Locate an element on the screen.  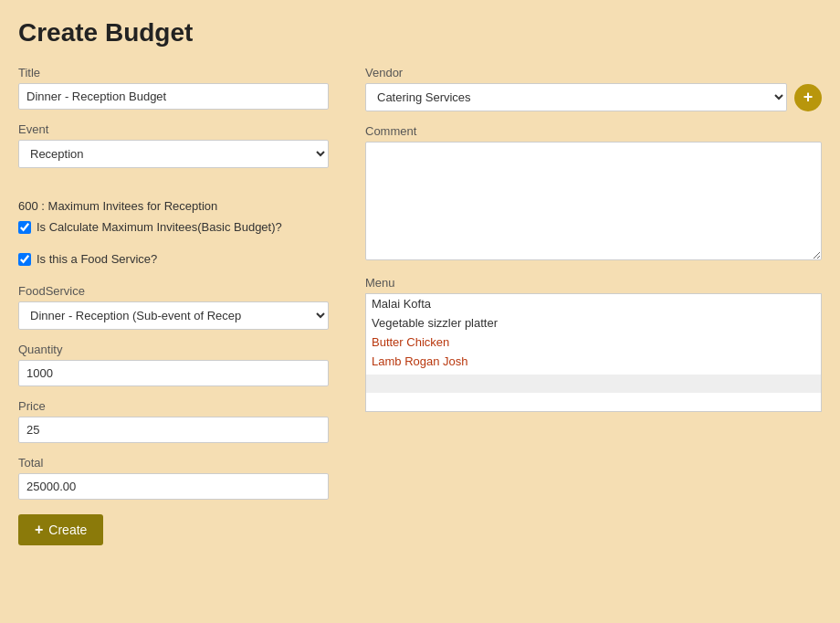
price-label: Price is located at coordinates (173, 406).